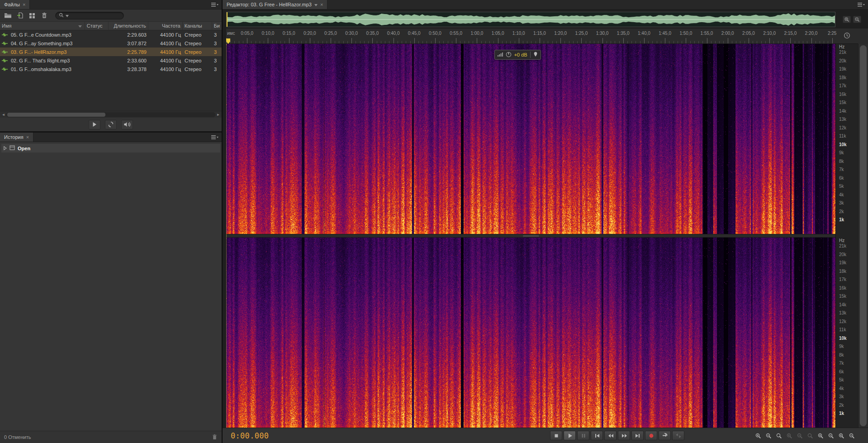 The image size is (868, 443). I want to click on zoom-in-point-button, so click(789, 436).